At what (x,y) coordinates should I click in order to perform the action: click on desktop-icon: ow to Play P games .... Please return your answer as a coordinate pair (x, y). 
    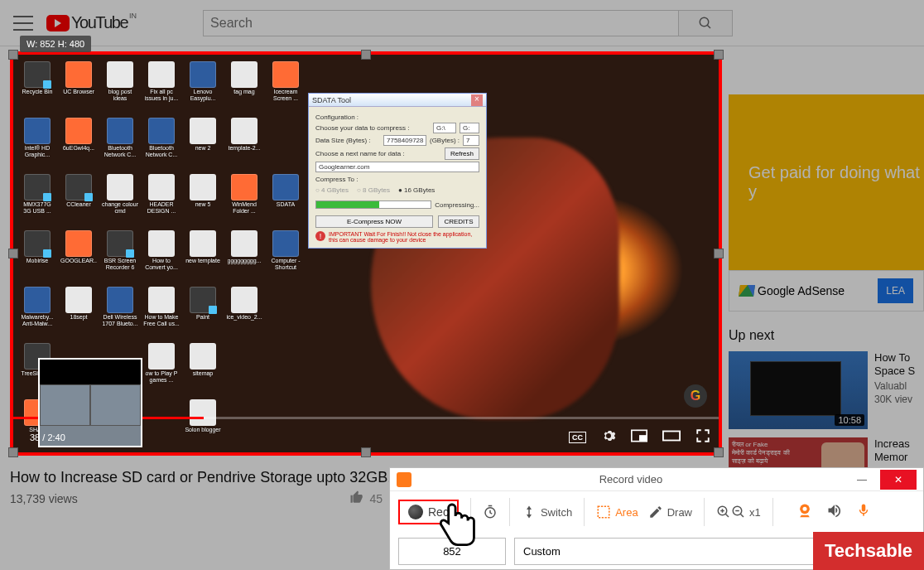
    Looking at the image, I should click on (161, 370).